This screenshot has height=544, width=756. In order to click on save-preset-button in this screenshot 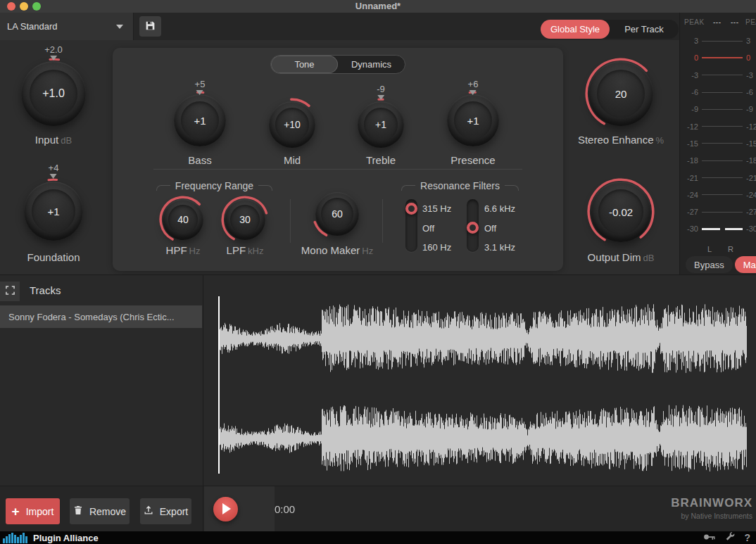, I will do `click(151, 27)`.